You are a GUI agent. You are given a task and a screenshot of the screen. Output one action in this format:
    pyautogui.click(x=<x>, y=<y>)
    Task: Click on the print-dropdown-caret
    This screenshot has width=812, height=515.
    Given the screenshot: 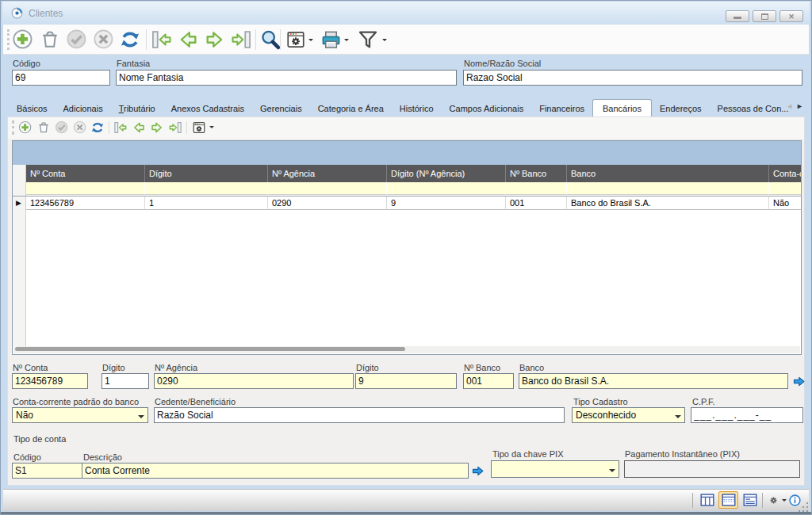 What is the action you would take?
    pyautogui.click(x=347, y=41)
    